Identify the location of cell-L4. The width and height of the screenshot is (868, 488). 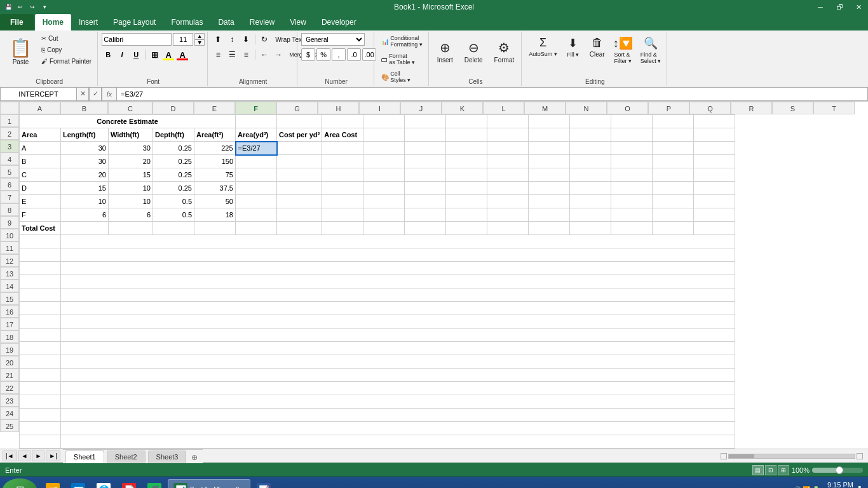
(508, 161).